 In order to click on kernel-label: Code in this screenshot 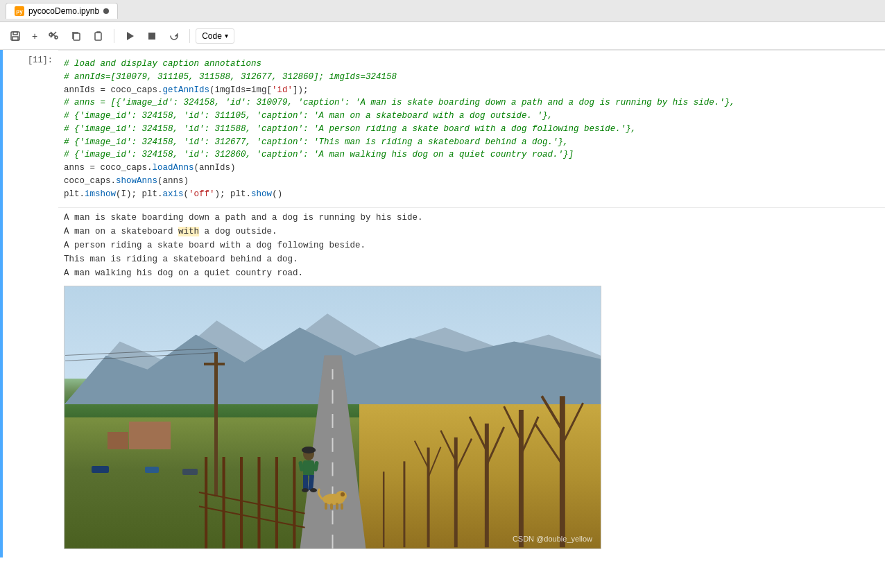, I will do `click(212, 36)`.